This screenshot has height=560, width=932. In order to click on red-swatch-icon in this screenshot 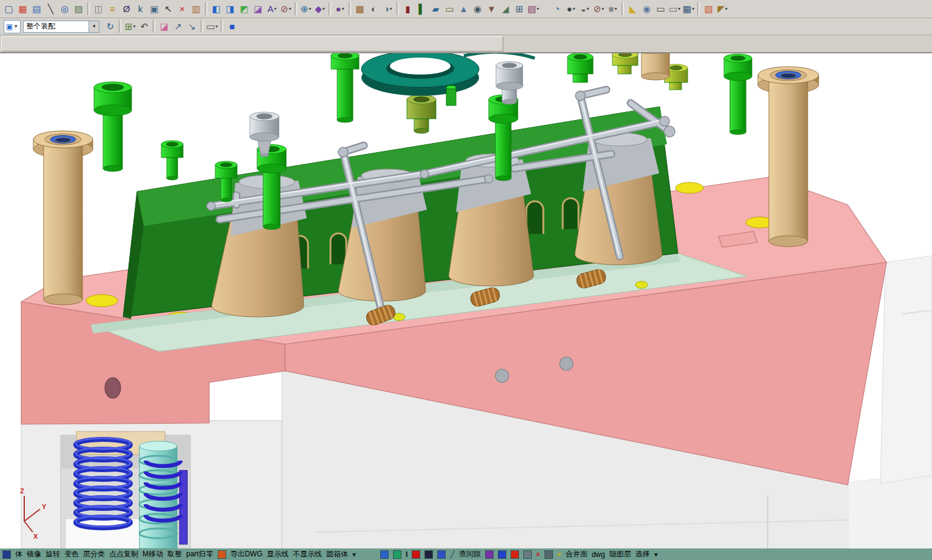, I will do `click(515, 555)`.